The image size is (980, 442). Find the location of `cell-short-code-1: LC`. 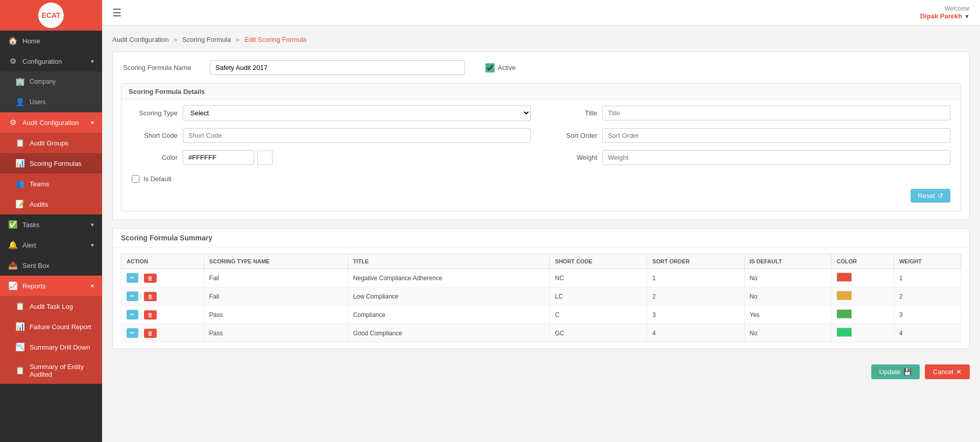

cell-short-code-1: LC is located at coordinates (598, 297).